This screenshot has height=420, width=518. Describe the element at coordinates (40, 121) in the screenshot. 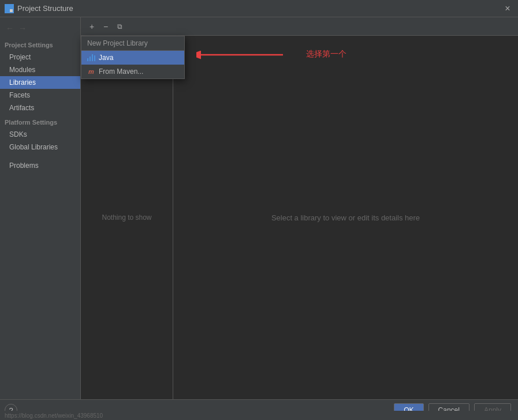

I see `platform-settings-label: Platform Settings` at that location.